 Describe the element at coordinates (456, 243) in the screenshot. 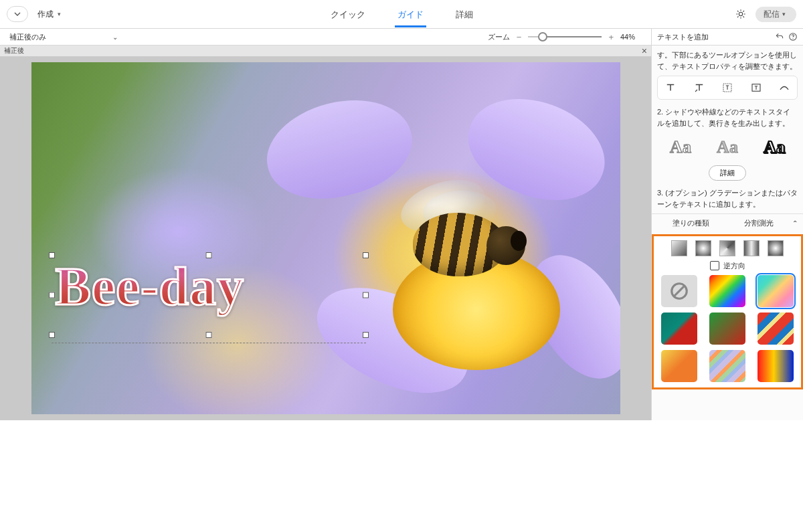

I see `bee-illustration` at that location.